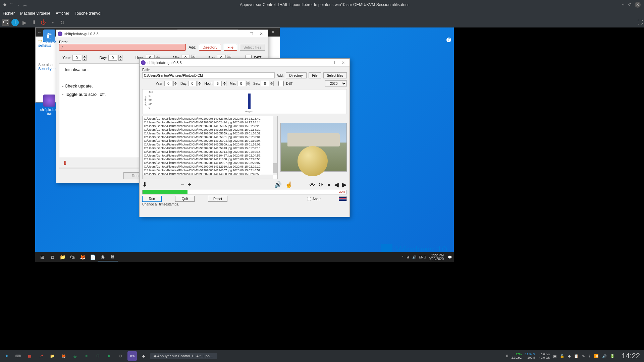 The width and height of the screenshot is (644, 362). I want to click on maximize-icon: ◇, so click(630, 5).